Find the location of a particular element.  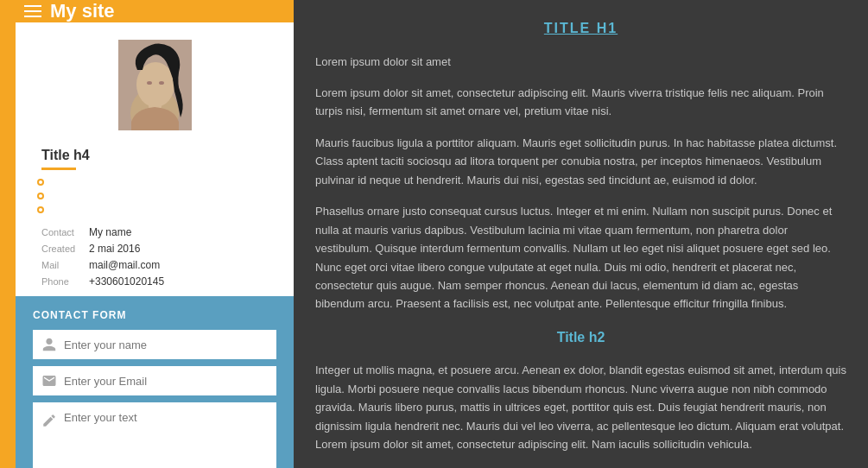

info-table: Contact My name Created 2 mai 2016 Mail … is located at coordinates (155, 259).